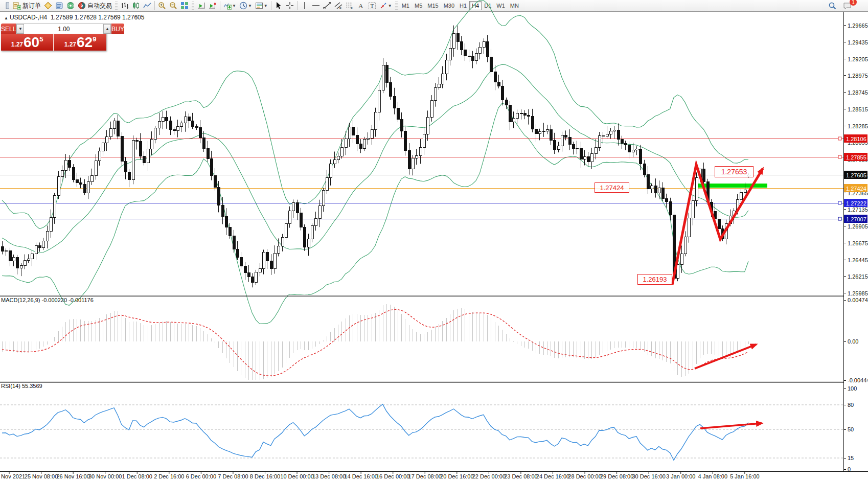 The image size is (868, 481). I want to click on price-annotation-label: 1.27424, so click(612, 188).